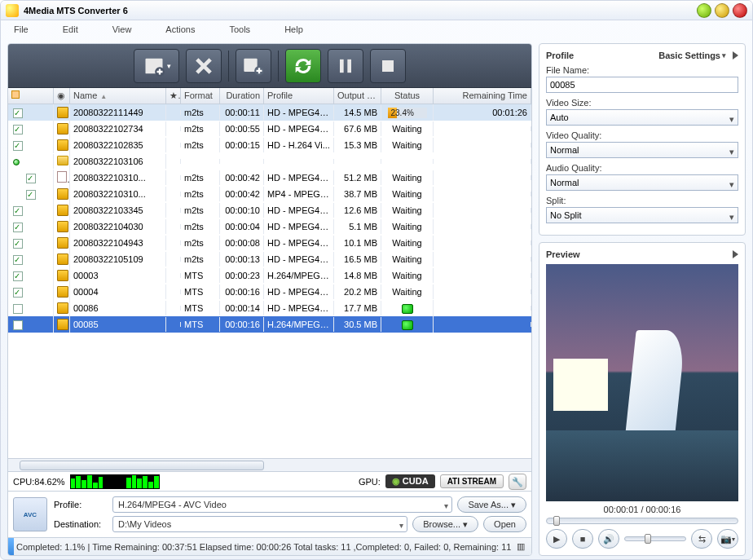 The height and width of the screenshot is (560, 753). What do you see at coordinates (118, 96) in the screenshot?
I see `col-name: Name▲` at bounding box center [118, 96].